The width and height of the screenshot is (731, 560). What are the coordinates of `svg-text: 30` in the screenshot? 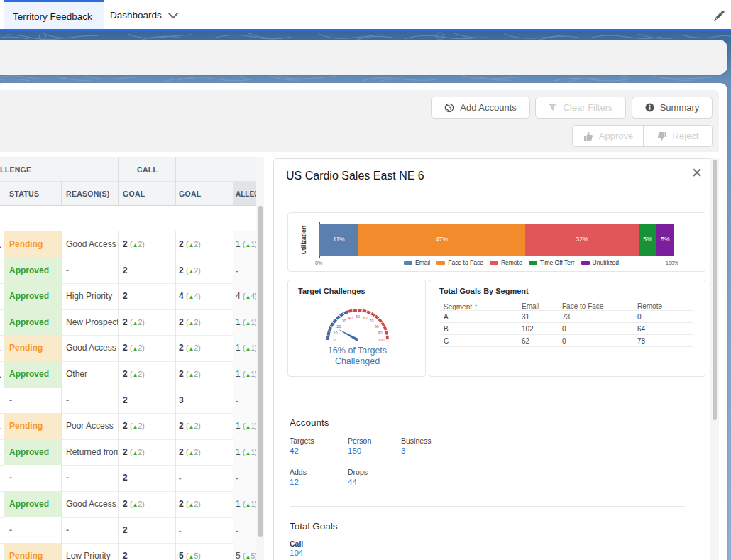 It's located at (344, 321).